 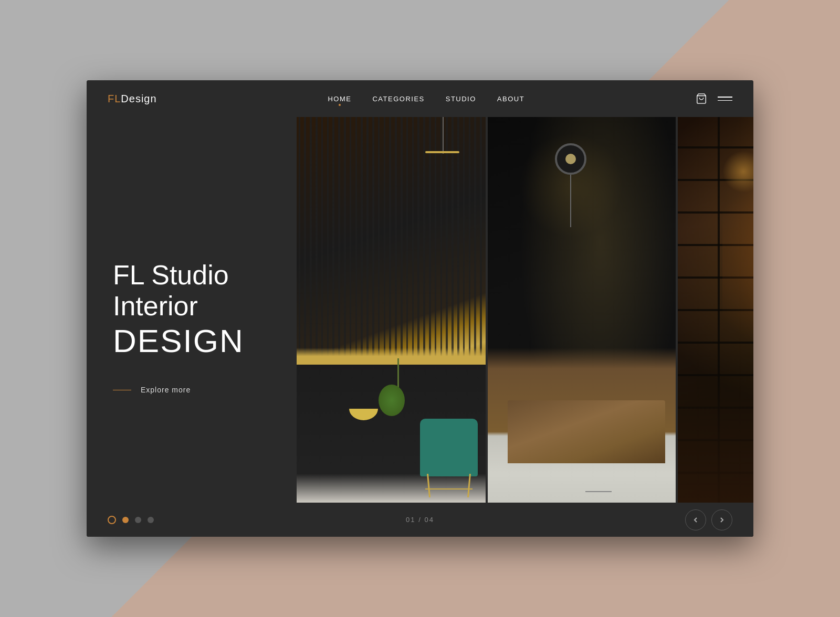 I want to click on nav-arrows, so click(x=709, y=520).